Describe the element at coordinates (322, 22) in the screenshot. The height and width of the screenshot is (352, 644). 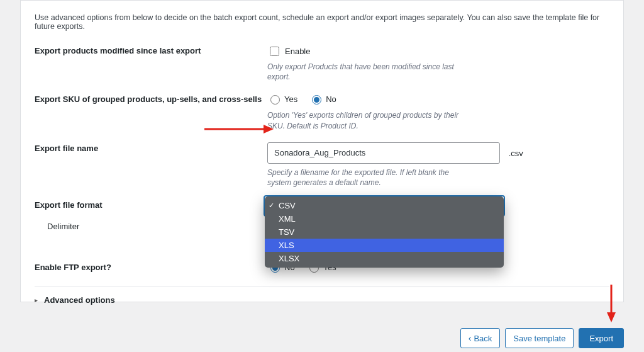
I see `intro-text: Use advanced options from below to decid…` at that location.